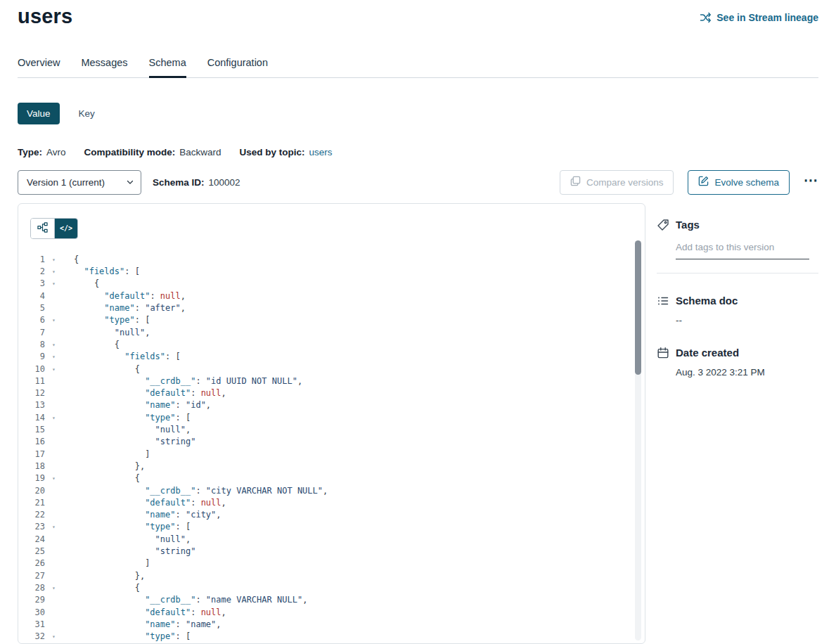 This screenshot has height=644, width=836. What do you see at coordinates (32, 551) in the screenshot?
I see `line-number: 25` at bounding box center [32, 551].